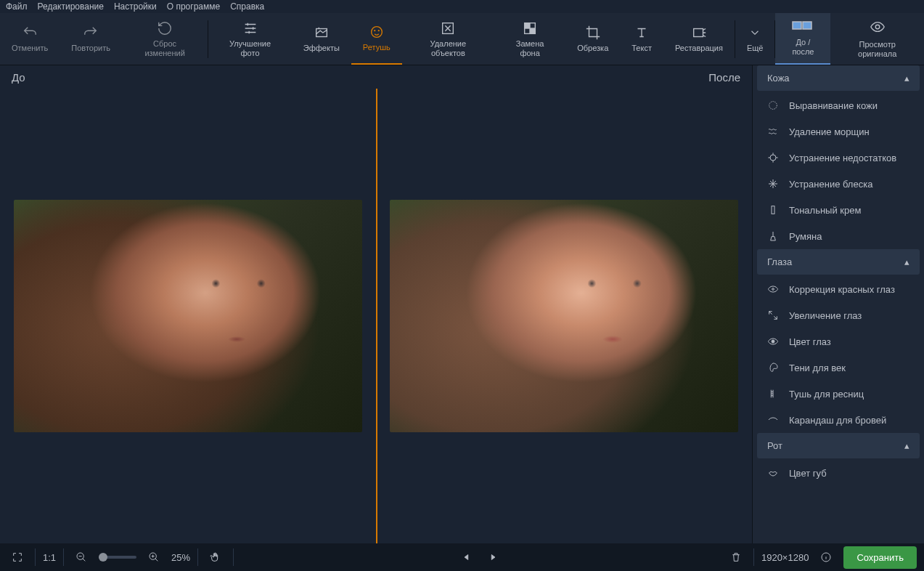  I want to click on brush-icon, so click(773, 236).